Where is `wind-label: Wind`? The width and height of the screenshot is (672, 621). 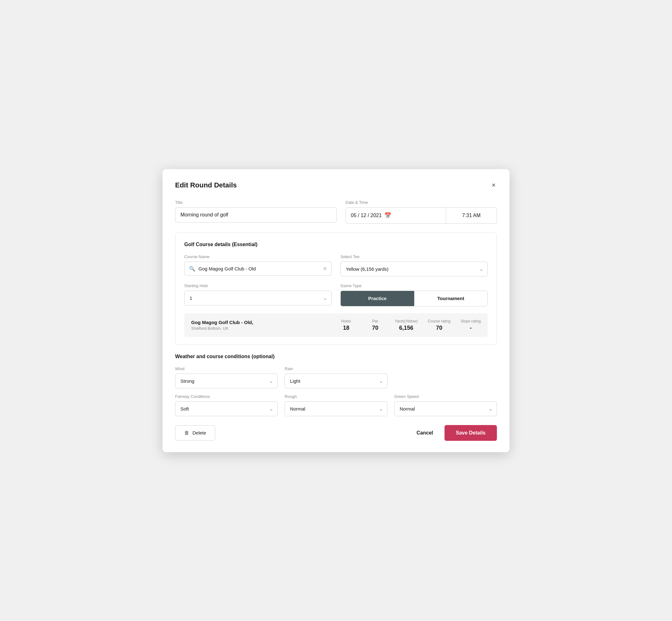
wind-label: Wind is located at coordinates (226, 369).